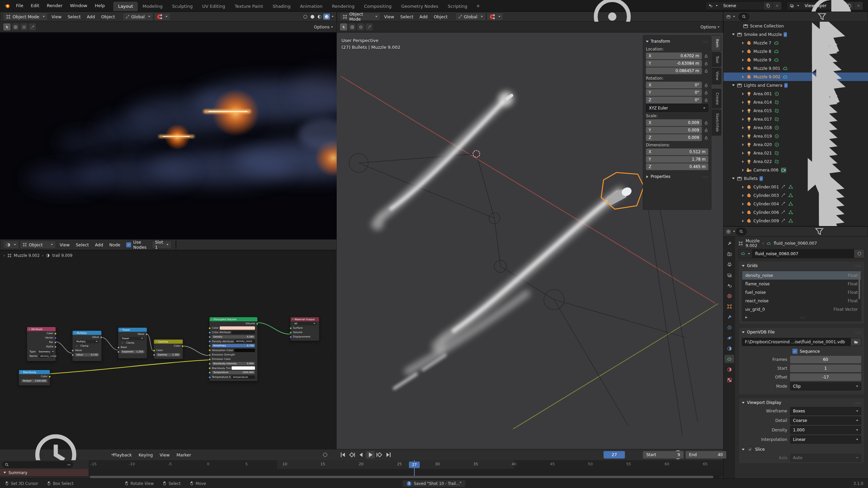  Describe the element at coordinates (35, 5) in the screenshot. I see `topbar-menu: Edit` at that location.